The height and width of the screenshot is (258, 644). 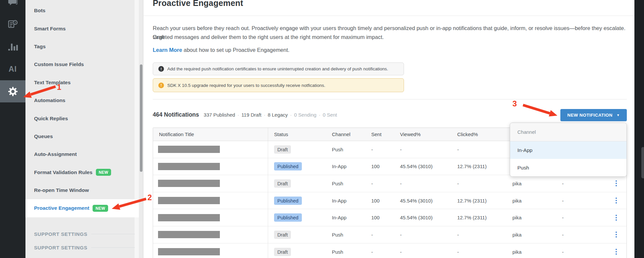 What do you see at coordinates (13, 47) in the screenshot?
I see `rail-item-analytics` at bounding box center [13, 47].